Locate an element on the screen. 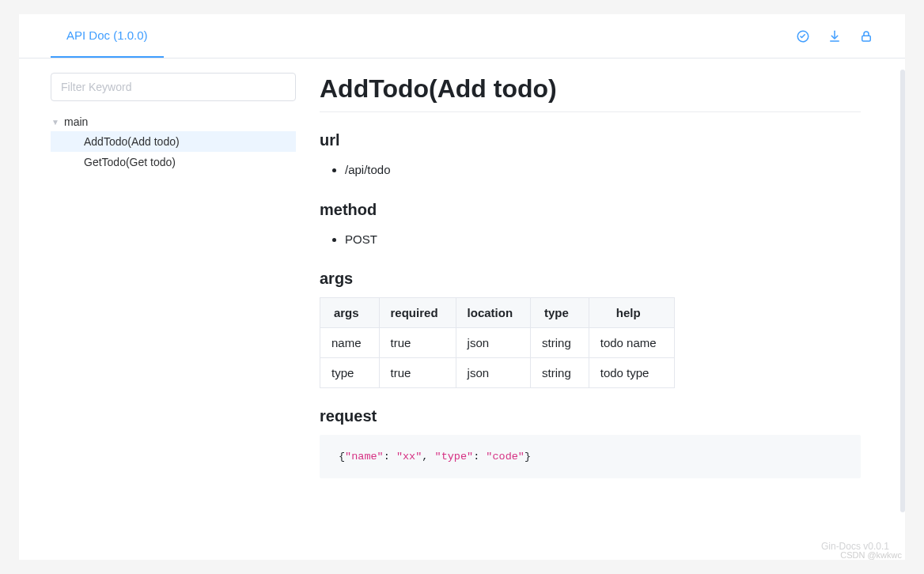  tree-group-toggle: ▼ main is located at coordinates (173, 122).